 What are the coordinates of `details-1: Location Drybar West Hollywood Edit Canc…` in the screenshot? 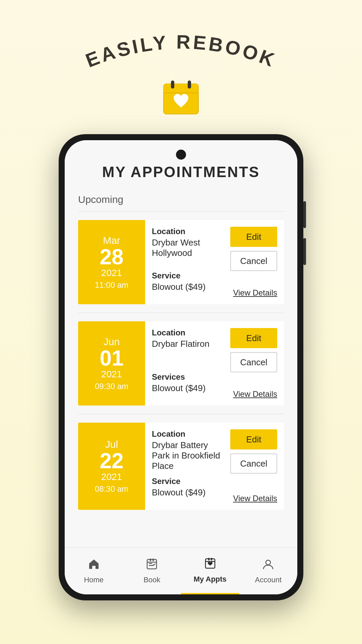 It's located at (215, 262).